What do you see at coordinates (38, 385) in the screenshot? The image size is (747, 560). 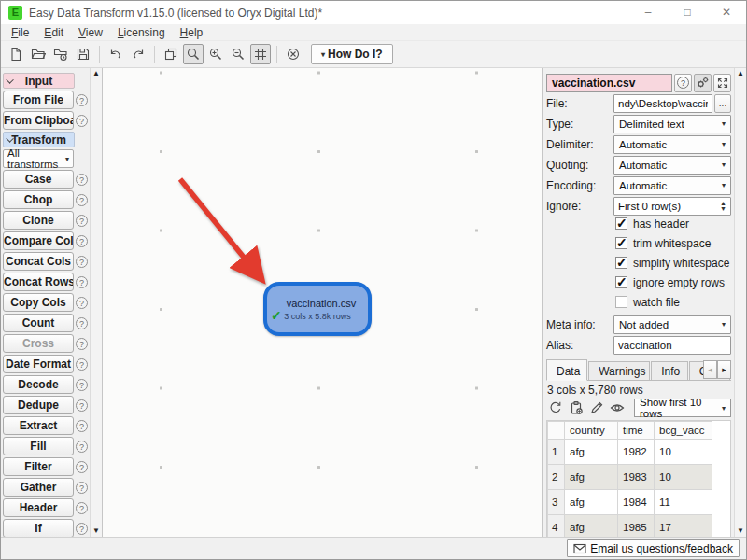 I see `transform-decode-button: Decode` at bounding box center [38, 385].